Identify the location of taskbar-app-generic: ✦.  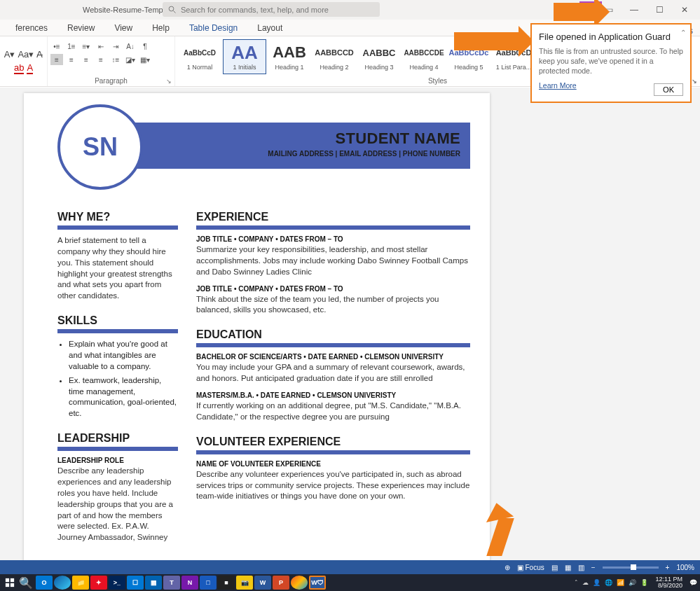
(99, 583).